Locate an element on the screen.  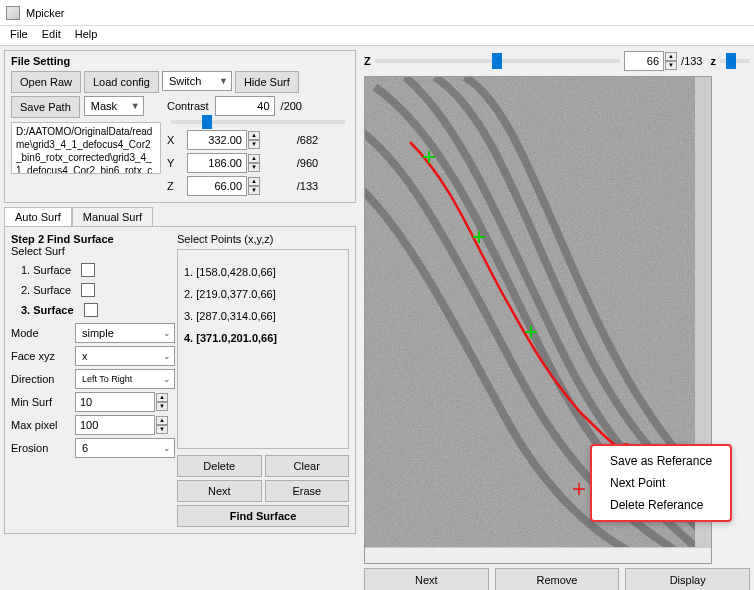
face-label: Face xyz is located at coordinates (41, 356).